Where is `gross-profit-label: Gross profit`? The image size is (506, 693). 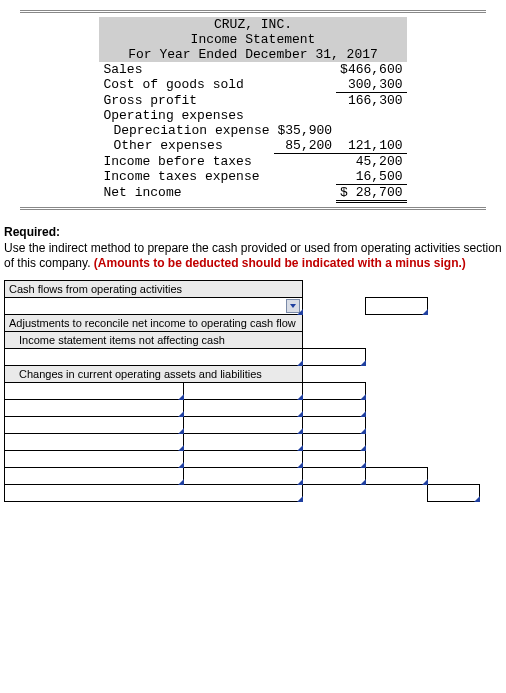 gross-profit-label: Gross profit is located at coordinates (186, 101).